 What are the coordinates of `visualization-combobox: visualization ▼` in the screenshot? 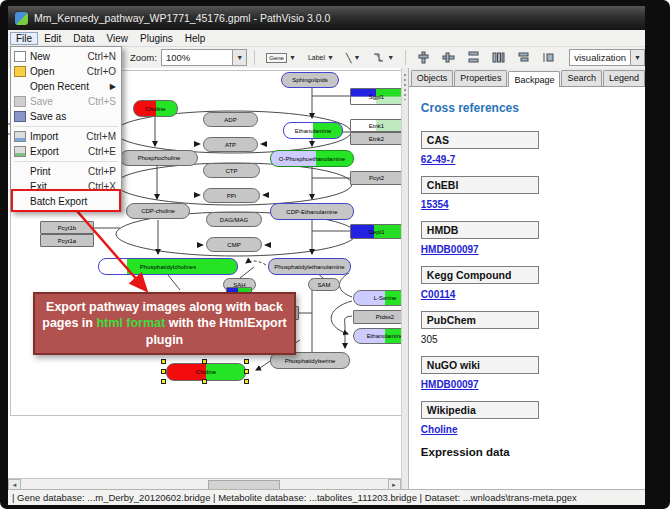 It's located at (607, 58).